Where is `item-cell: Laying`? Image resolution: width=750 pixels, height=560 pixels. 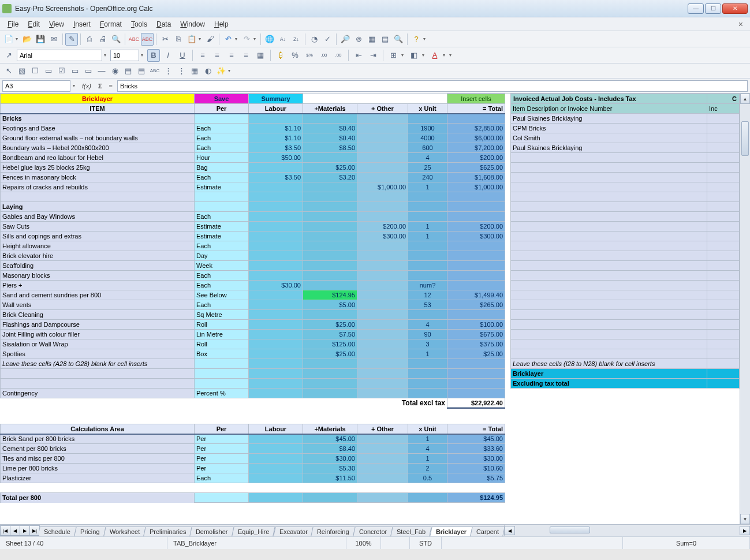 item-cell: Laying is located at coordinates (98, 207).